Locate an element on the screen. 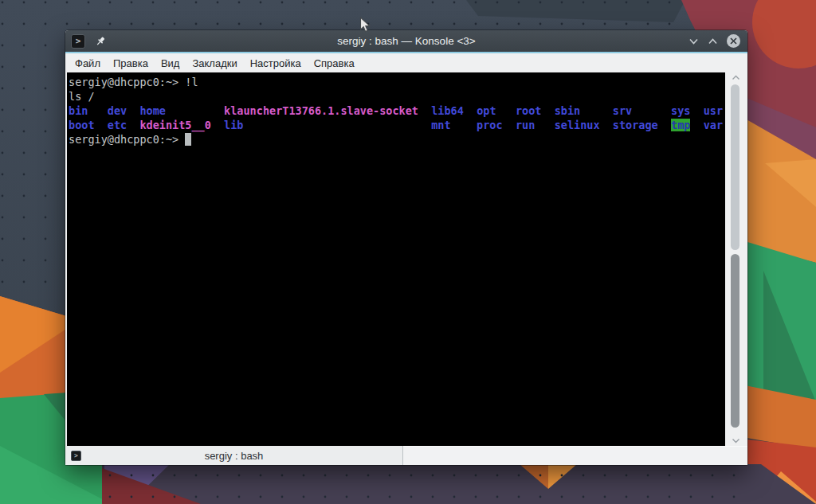 The width and height of the screenshot is (816, 504). scrollbar-thumb is located at coordinates (735, 341).